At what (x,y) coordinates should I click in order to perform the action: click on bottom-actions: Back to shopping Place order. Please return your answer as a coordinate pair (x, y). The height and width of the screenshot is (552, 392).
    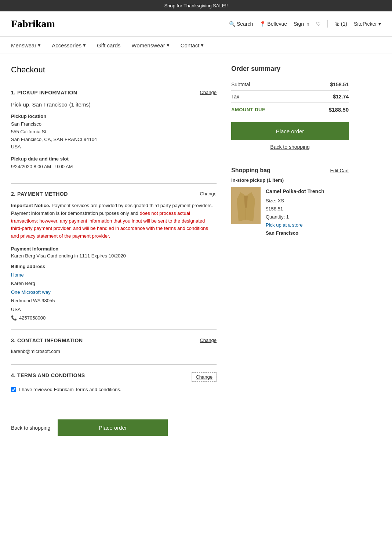
    Looking at the image, I should click on (196, 427).